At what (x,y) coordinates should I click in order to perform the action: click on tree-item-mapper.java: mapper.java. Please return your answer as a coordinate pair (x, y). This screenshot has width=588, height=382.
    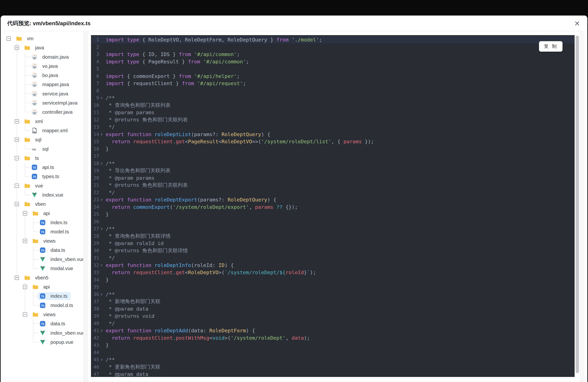
    Looking at the image, I should click on (42, 85).